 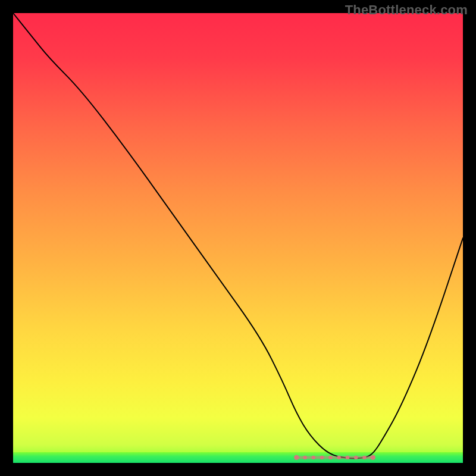 What do you see at coordinates (406, 10) in the screenshot?
I see `watermark-text: TheBottleneck.com` at bounding box center [406, 10].